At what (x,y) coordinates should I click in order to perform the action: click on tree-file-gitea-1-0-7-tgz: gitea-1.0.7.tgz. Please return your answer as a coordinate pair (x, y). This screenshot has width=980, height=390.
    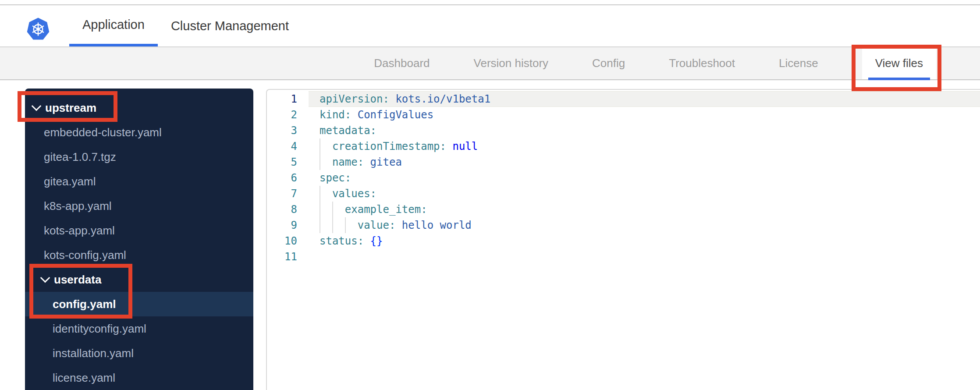
    Looking at the image, I should click on (139, 157).